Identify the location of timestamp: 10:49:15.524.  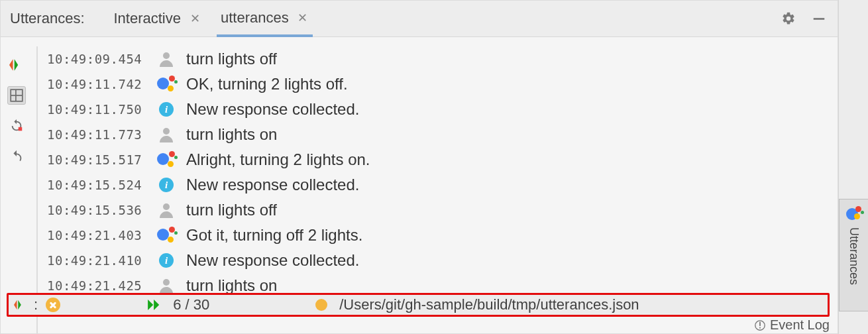
(97, 185).